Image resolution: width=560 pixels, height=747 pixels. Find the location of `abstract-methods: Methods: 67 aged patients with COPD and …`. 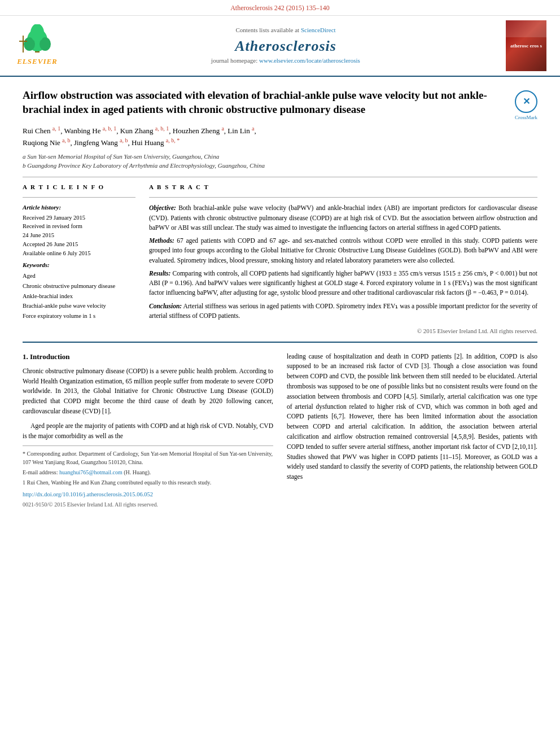

abstract-methods: Methods: 67 aged patients with COPD and … is located at coordinates (343, 251).